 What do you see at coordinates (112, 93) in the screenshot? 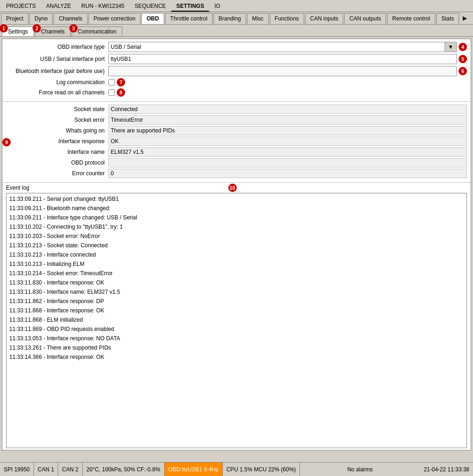
I see `force-read-checkbox` at bounding box center [112, 93].